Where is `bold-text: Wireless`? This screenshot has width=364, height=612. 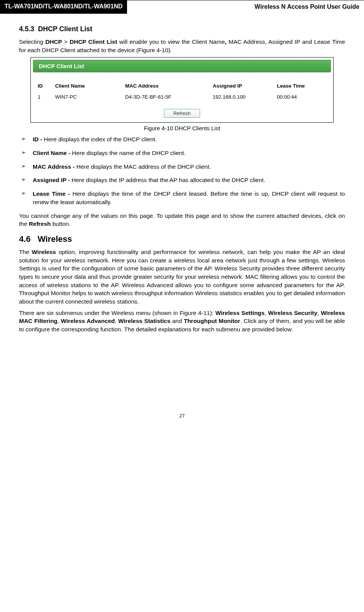 bold-text: Wireless is located at coordinates (44, 252).